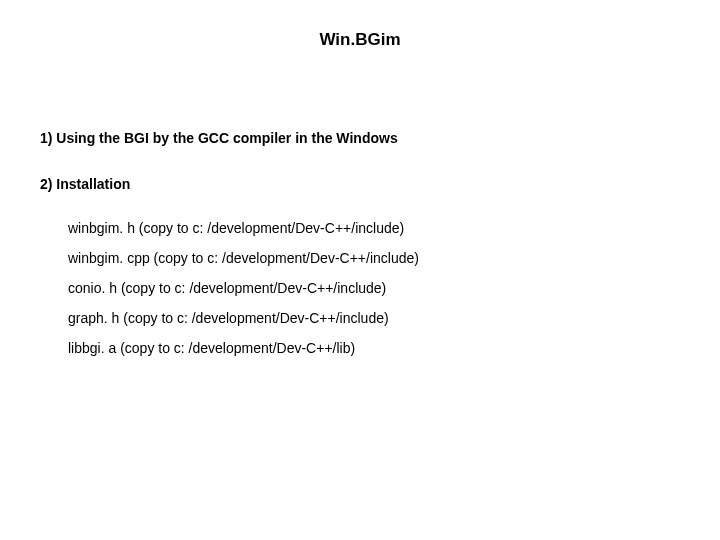 The image size is (720, 540). Describe the element at coordinates (360, 138) in the screenshot. I see `section-one: 1) Using the BGI by the GCC compiler in …` at that location.